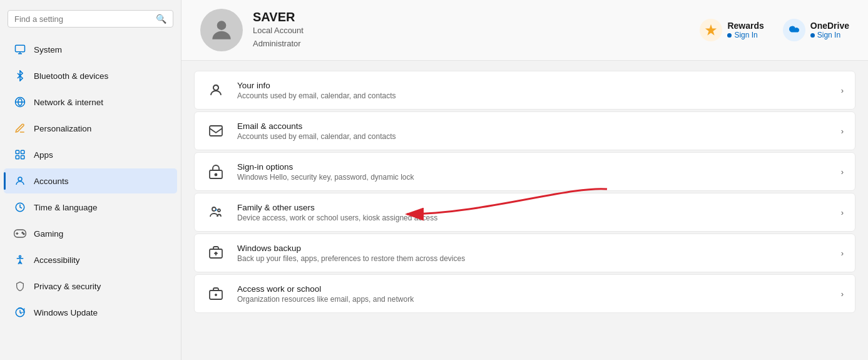 The image size is (868, 360). What do you see at coordinates (90, 207) in the screenshot?
I see `sidebar-item-time: Time & language` at bounding box center [90, 207].